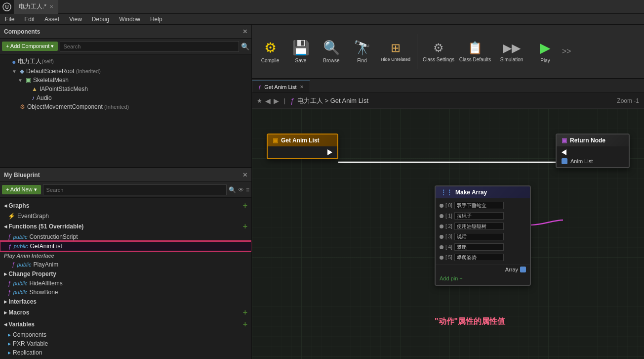 This screenshot has height=359, width=644. What do you see at coordinates (448, 101) in the screenshot?
I see `breadcrumb: ★ ◀ ▶ | ƒ 电力工人 > Get Anim List Zoom -1` at bounding box center [448, 101].